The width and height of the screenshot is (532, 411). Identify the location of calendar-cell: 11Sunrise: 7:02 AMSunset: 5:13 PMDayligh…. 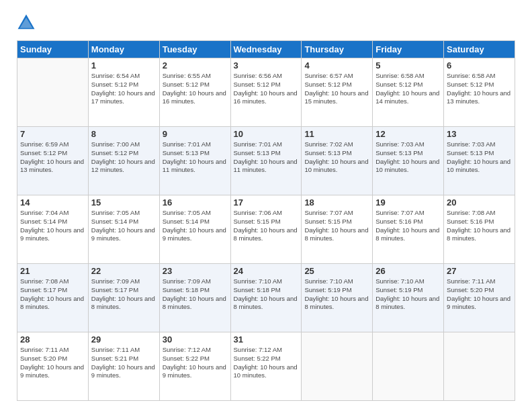
(337, 161).